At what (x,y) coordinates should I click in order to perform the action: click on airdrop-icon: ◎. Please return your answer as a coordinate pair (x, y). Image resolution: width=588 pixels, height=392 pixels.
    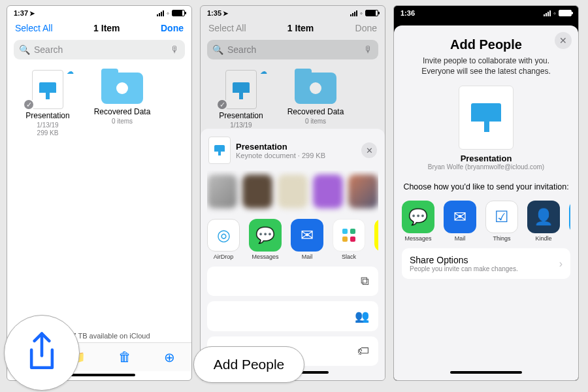
    Looking at the image, I should click on (223, 235).